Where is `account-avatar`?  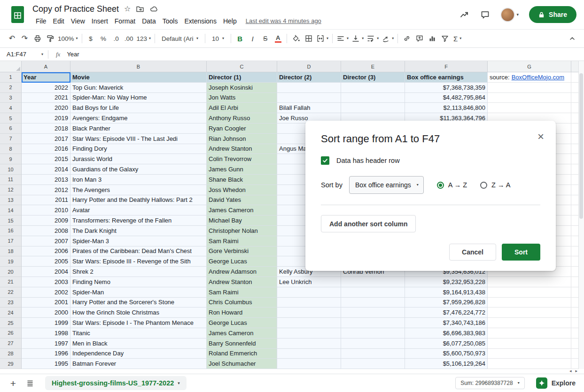
account-avatar is located at coordinates (507, 15).